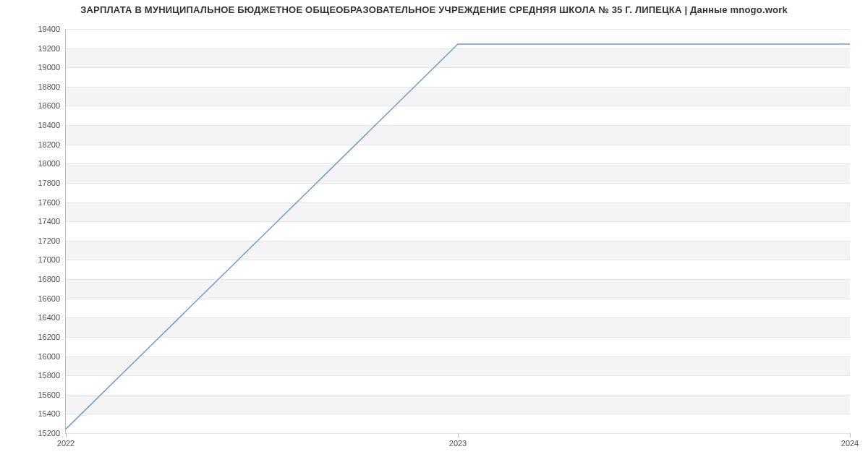 The image size is (868, 470). Describe the element at coordinates (49, 29) in the screenshot. I see `y-tick-label: 19400` at that location.